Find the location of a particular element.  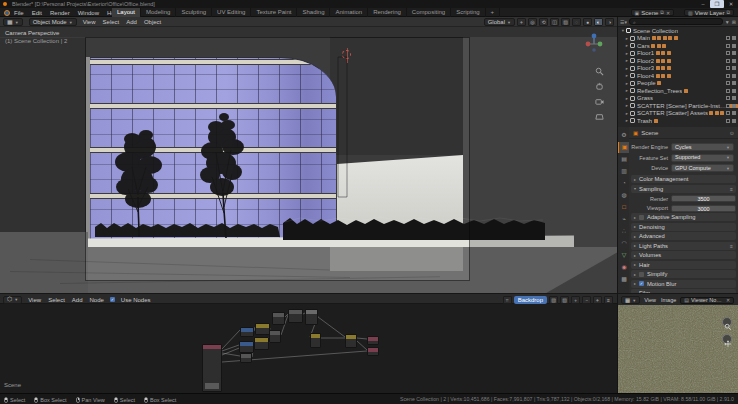

new-scene-icon: ⧉ is located at coordinates (662, 12).